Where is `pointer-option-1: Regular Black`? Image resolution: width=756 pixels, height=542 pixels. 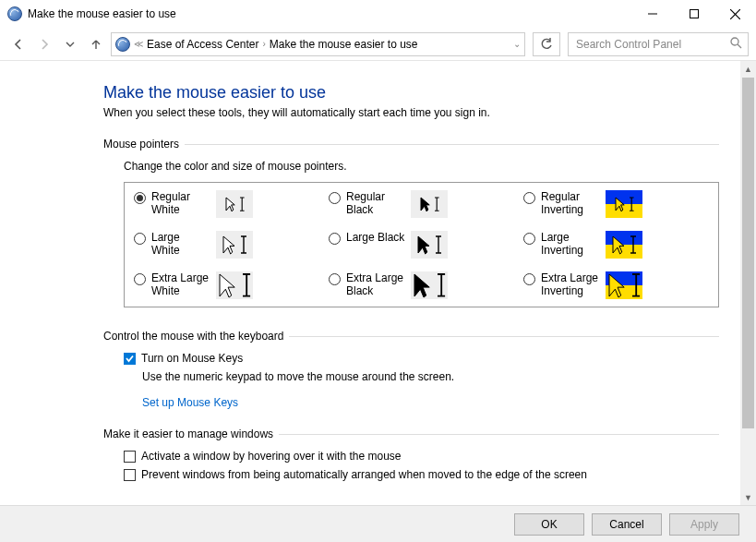
pointer-option-1: Regular Black is located at coordinates (421, 204).